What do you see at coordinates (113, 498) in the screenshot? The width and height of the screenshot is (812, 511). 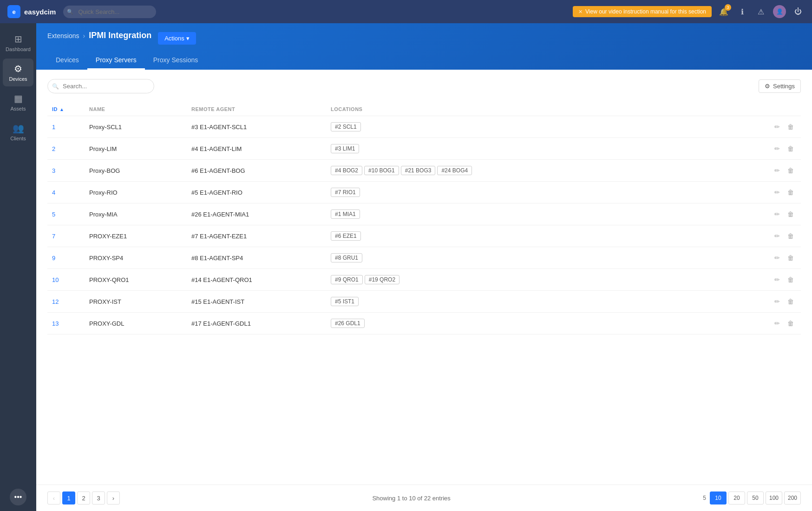 I see `next-page-button: ›` at bounding box center [113, 498].